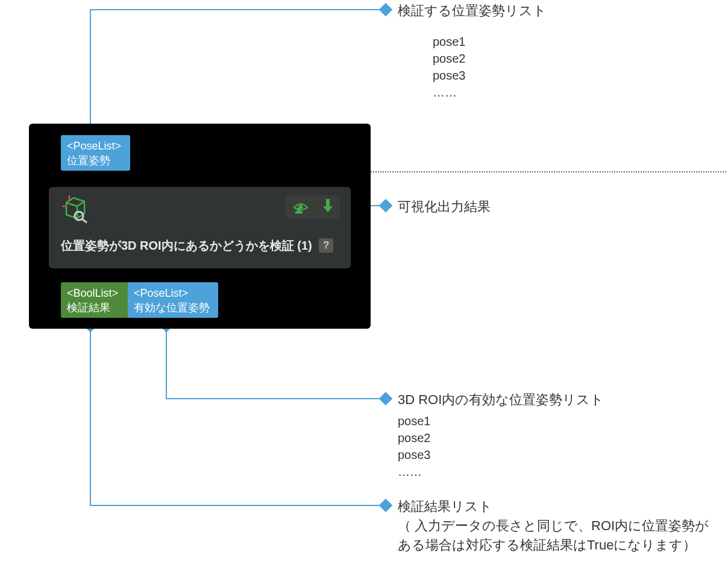  Describe the element at coordinates (197, 246) in the screenshot. I see `node-title: 位置姿勢が3D ROI内にあるかどうかを検証 (1) ?` at that location.